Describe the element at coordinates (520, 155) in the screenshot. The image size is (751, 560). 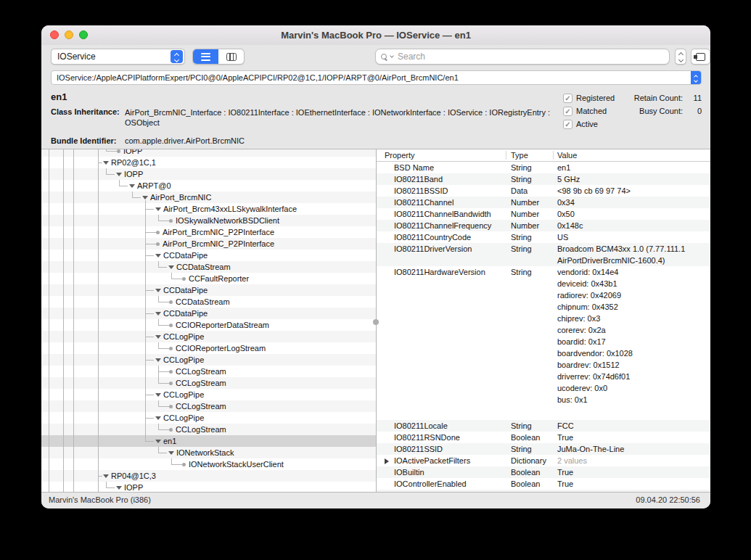
I see `column-header-type: Type` at that location.